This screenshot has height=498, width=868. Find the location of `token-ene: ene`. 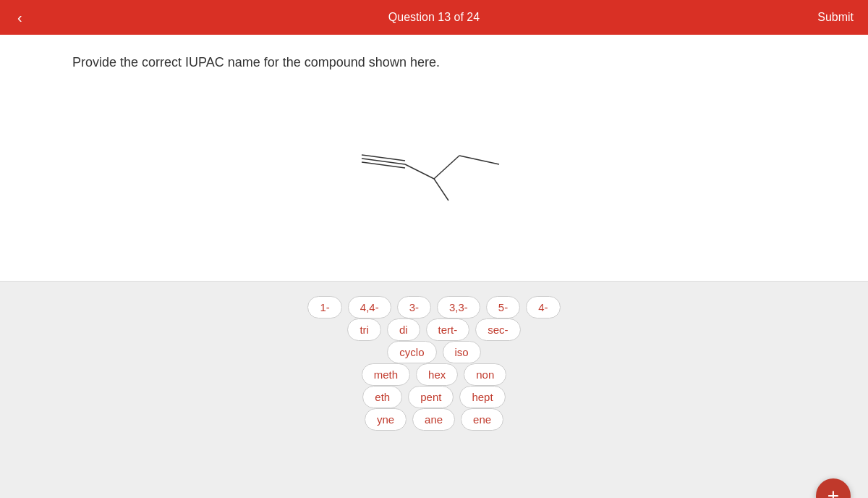

token-ene: ene is located at coordinates (482, 420).